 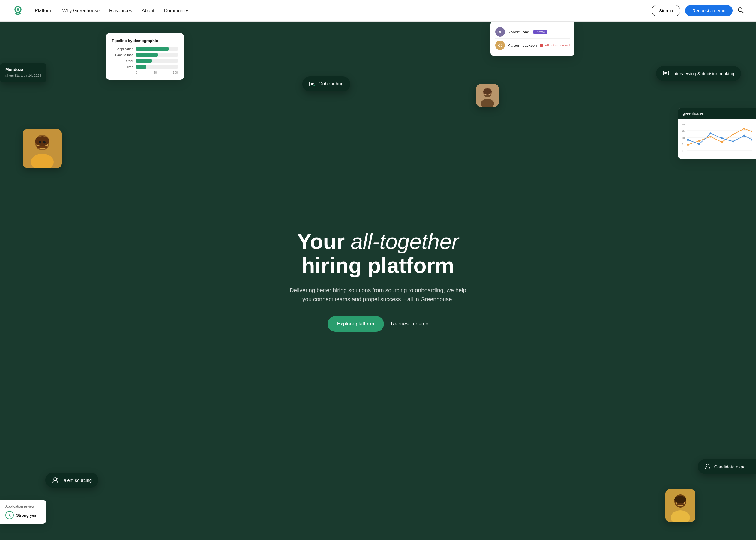 What do you see at coordinates (326, 84) in the screenshot?
I see `onboarding-badge: Onboarding` at bounding box center [326, 84].